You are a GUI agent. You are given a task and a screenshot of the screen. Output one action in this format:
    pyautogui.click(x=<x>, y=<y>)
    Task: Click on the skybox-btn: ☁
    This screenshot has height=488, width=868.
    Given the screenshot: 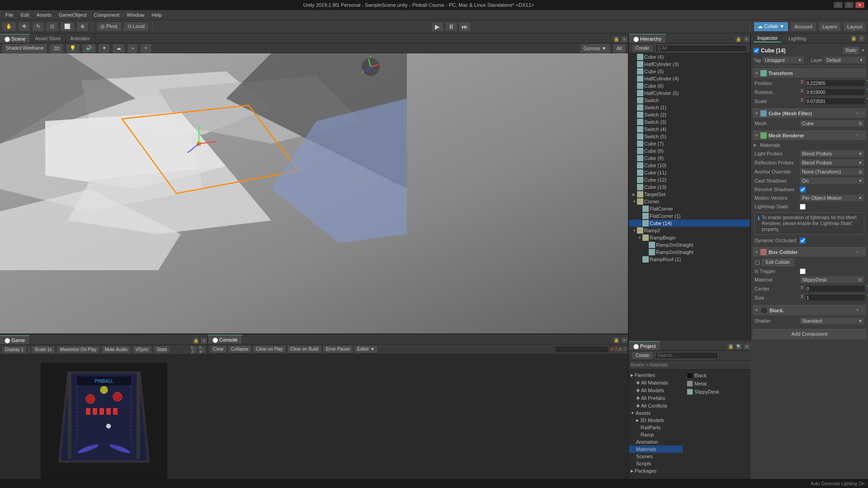 What is the action you would take?
    pyautogui.click(x=118, y=48)
    